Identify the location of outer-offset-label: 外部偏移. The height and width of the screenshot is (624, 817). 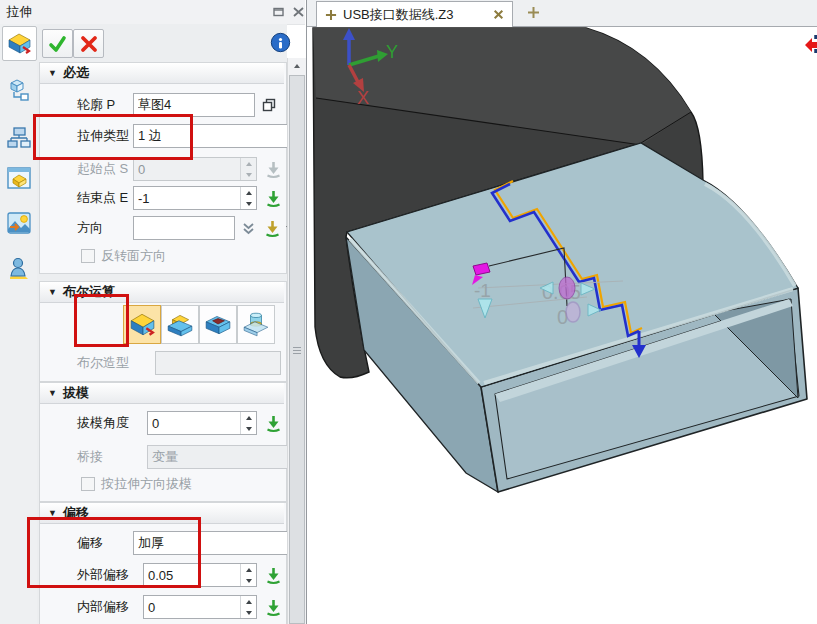
(110, 575).